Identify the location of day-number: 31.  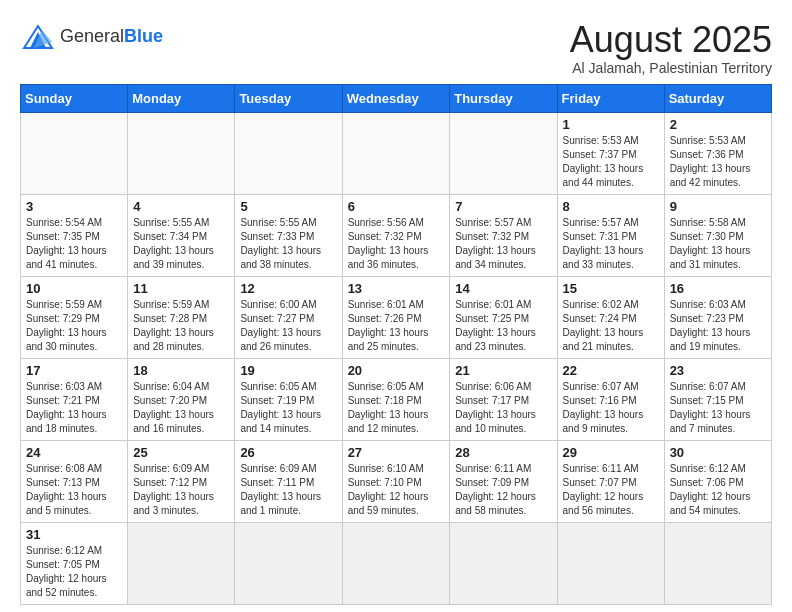
(74, 534).